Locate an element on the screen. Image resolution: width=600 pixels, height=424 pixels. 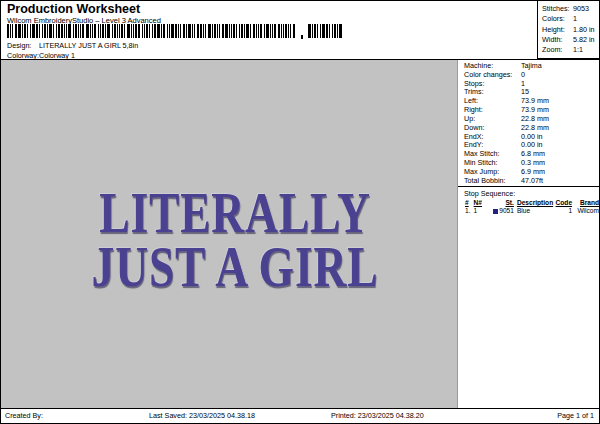
page-title: Production Worksheet is located at coordinates (74, 9).